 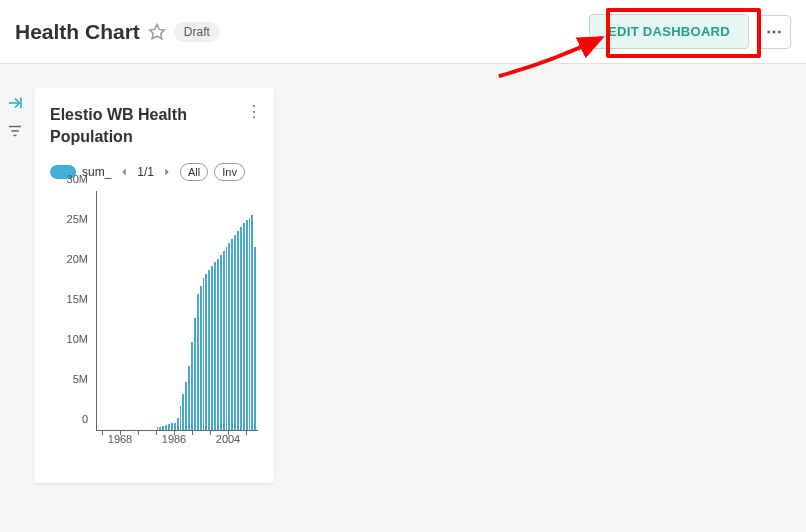 I want to click on edit-dashboard-button: EDIT DASHBOARD, so click(x=669, y=32).